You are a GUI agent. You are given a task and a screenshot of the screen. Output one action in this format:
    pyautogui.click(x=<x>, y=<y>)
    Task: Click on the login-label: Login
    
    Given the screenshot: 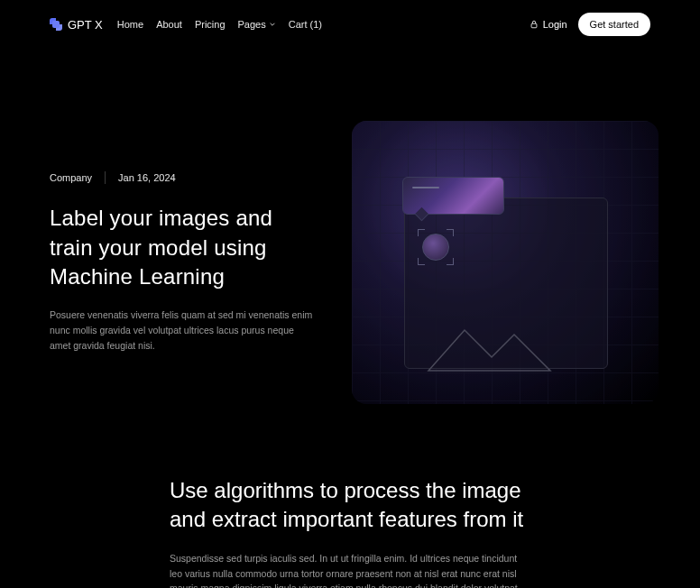 What is the action you would take?
    pyautogui.click(x=556, y=24)
    